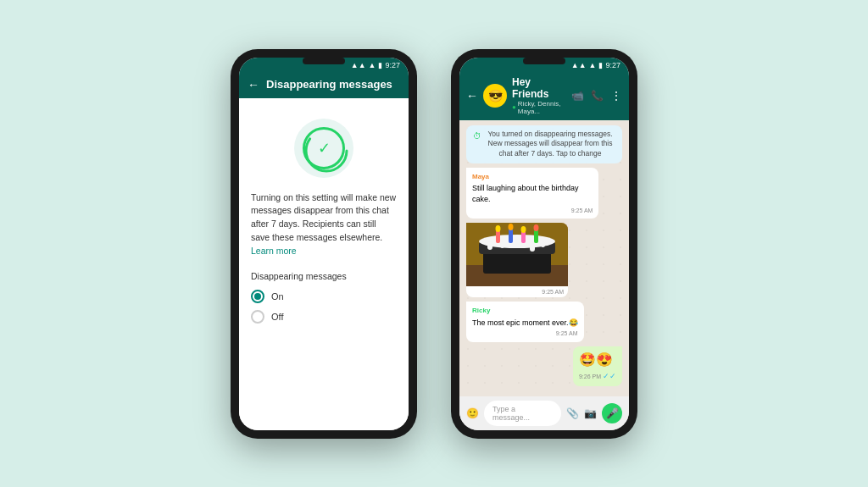 The height and width of the screenshot is (487, 868). I want to click on camera-icon: 📷, so click(590, 413).